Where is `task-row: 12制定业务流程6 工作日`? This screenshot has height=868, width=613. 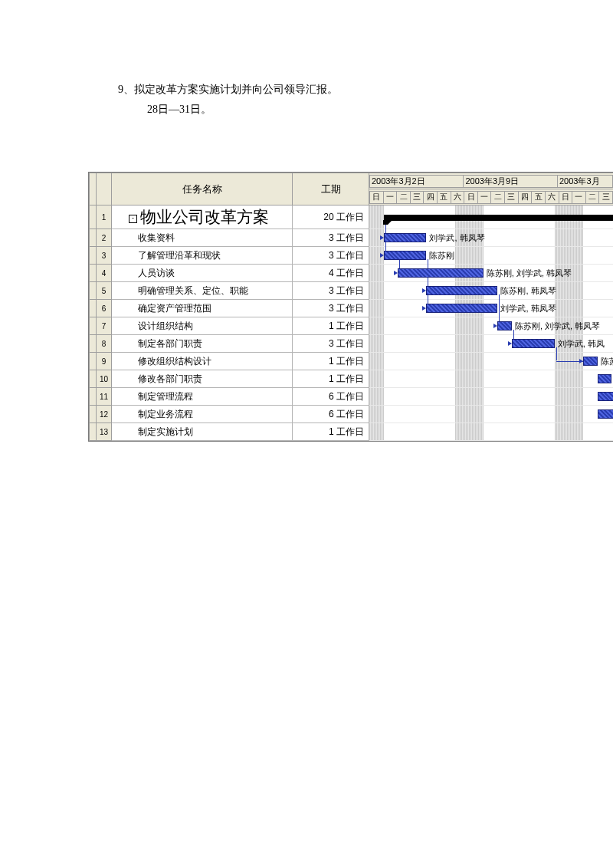 task-row: 12制定业务流程6 工作日 is located at coordinates (352, 414).